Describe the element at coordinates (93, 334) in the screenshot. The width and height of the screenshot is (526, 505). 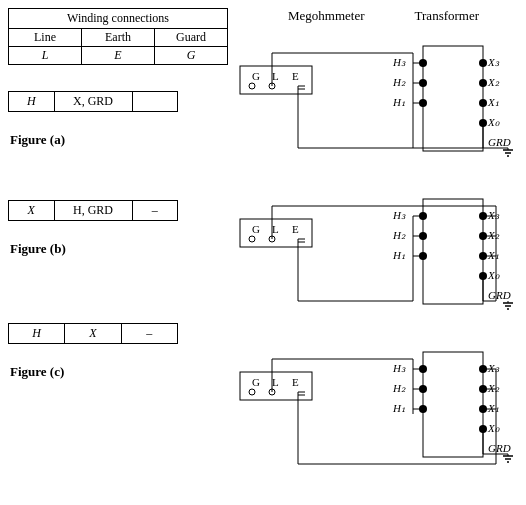
I see `conn-row-c: H X –` at that location.